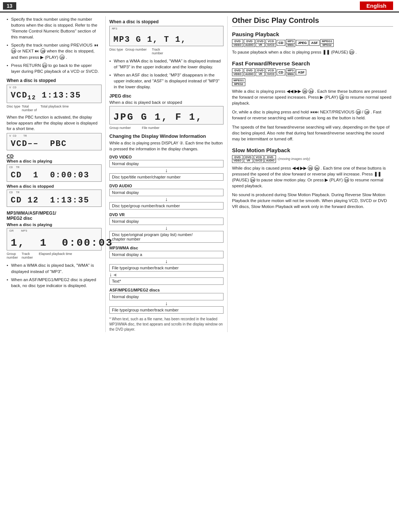  Describe the element at coordinates (291, 72) in the screenshot. I see `ff-badge-mp3-wma: MP3WMA` at that location.